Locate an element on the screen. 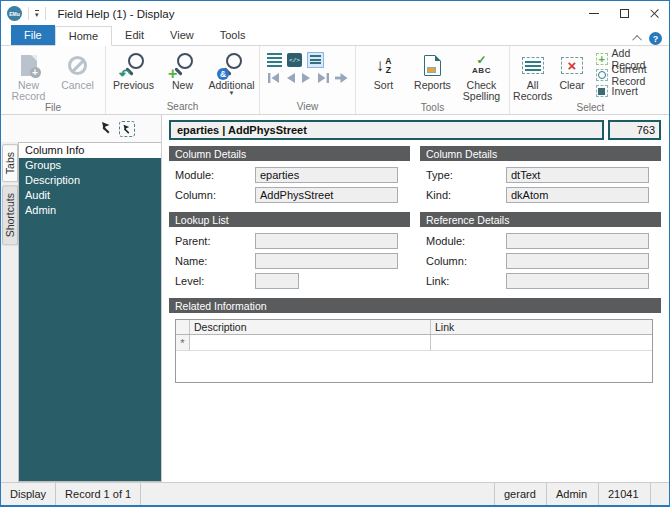 The image size is (670, 507). status-mode: Display is located at coordinates (28, 494).